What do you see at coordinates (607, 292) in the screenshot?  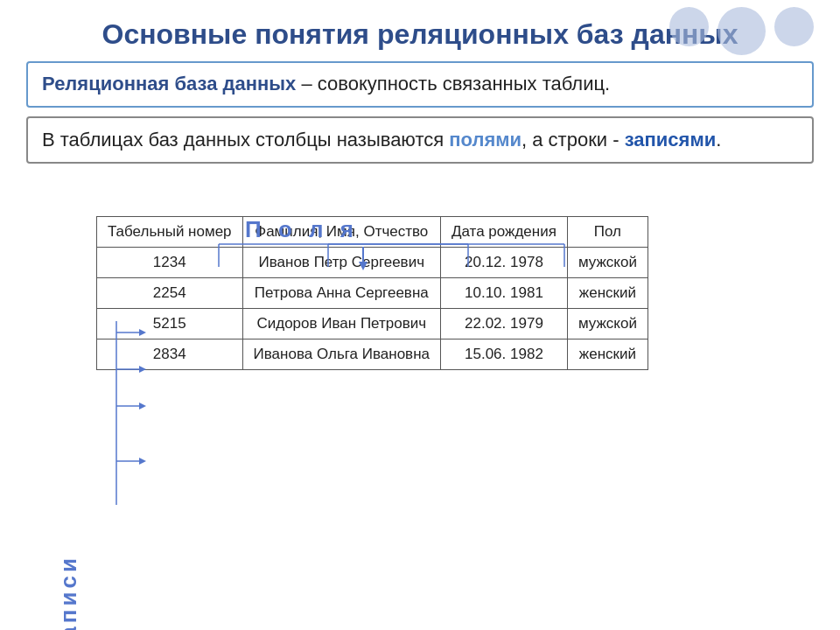 I see `cell-1-3: женский` at bounding box center [607, 292].